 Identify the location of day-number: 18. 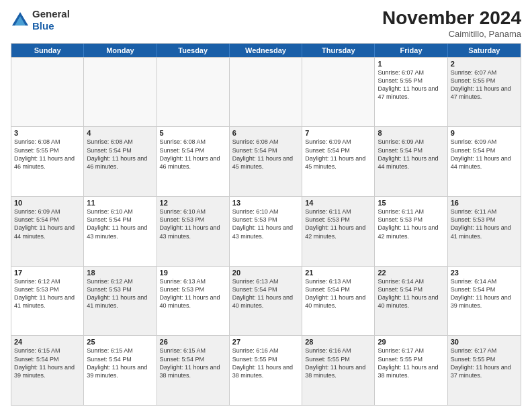
(120, 273).